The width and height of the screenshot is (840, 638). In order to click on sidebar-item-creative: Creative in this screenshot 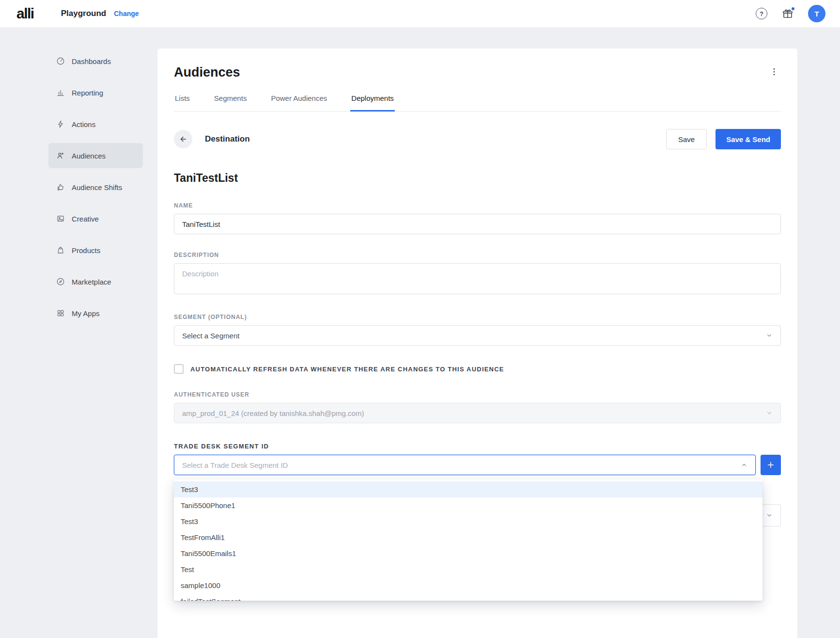, I will do `click(96, 219)`.